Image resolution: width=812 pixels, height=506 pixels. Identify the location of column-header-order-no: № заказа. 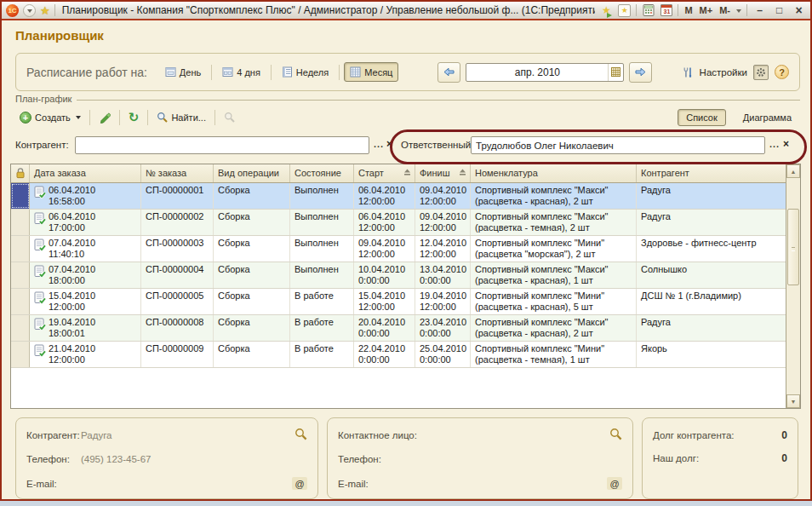
(177, 174).